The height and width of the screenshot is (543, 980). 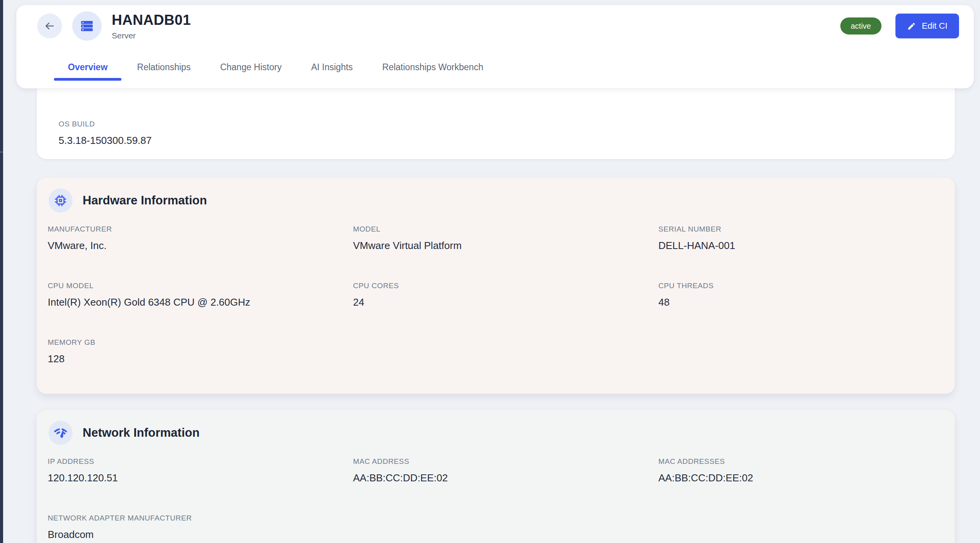 I want to click on field-value: 128, so click(x=200, y=359).